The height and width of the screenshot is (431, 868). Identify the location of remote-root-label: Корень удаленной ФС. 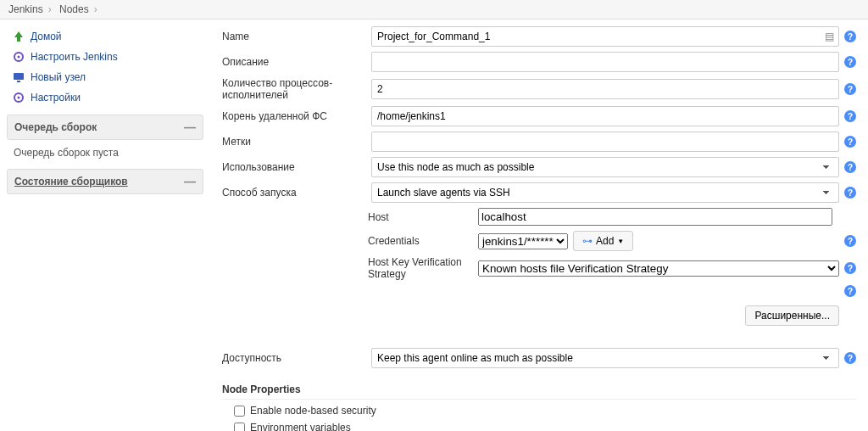
(297, 116).